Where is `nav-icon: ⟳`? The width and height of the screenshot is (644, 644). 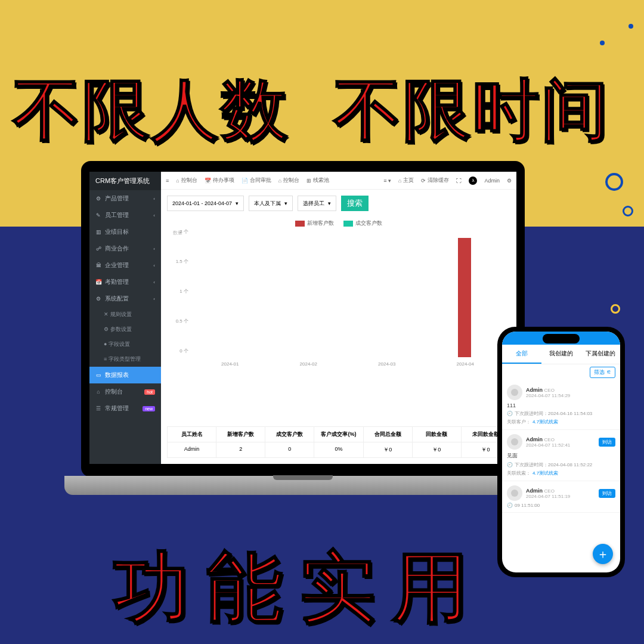 nav-icon: ⟳ is located at coordinates (423, 181).